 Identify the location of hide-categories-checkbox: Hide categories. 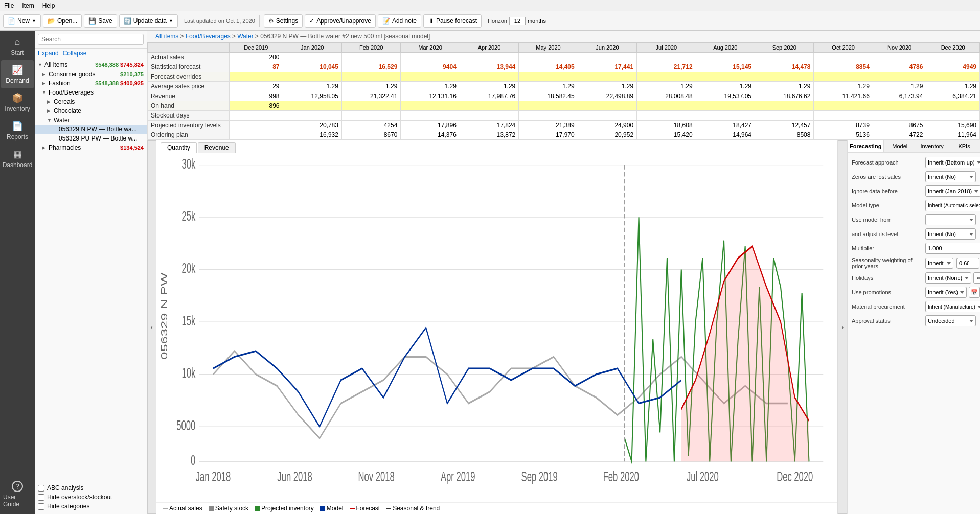
(91, 506).